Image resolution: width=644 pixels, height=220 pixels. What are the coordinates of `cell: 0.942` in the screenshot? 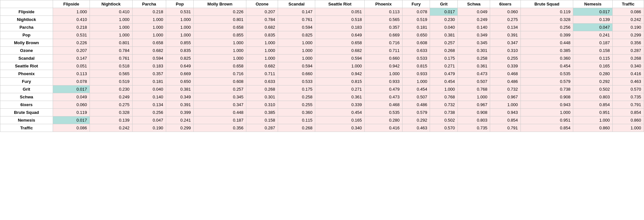 It's located at (340, 74).